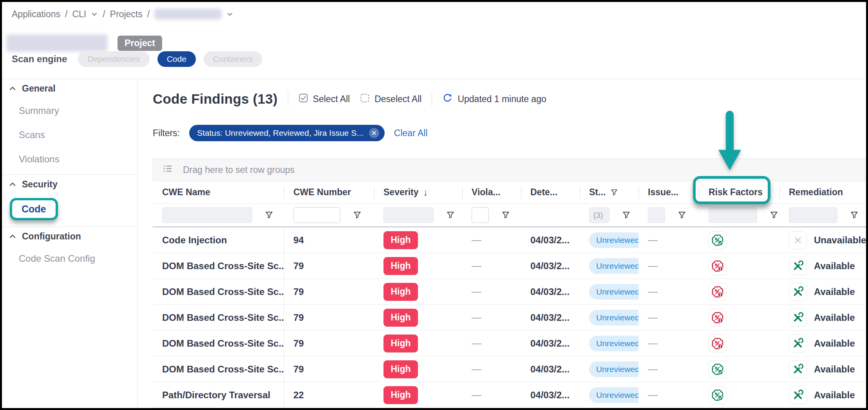  Describe the element at coordinates (324, 99) in the screenshot. I see `select-all-button: Select All` at that location.